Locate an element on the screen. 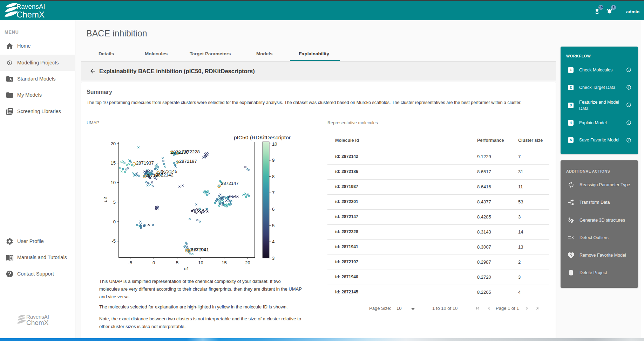 Image resolution: width=644 pixels, height=341 pixels. svg-text: u2 is located at coordinates (105, 200).